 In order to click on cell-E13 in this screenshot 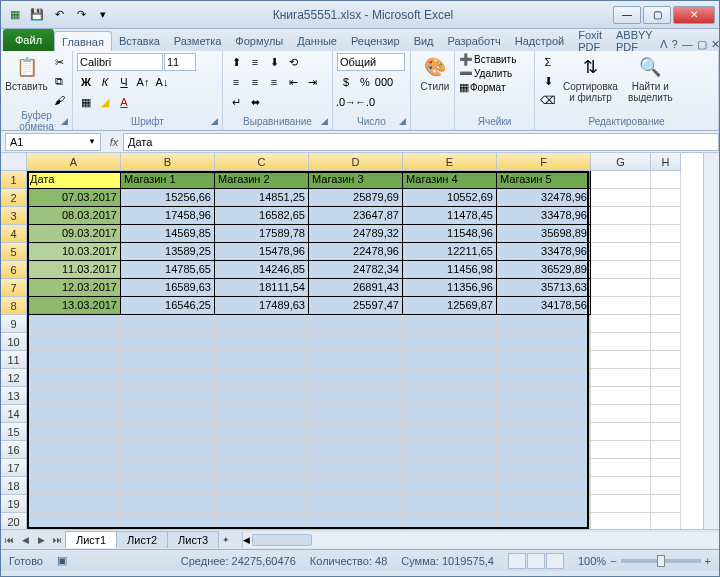, I will do `click(450, 396)`.